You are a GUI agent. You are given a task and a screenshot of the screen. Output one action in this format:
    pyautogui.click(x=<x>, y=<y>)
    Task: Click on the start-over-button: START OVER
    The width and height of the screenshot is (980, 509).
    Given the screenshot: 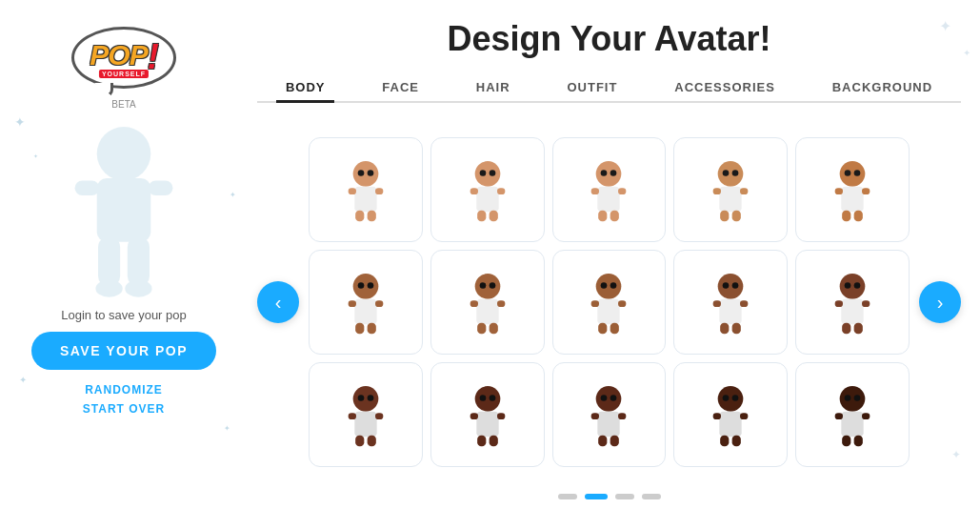 What is the action you would take?
    pyautogui.click(x=124, y=409)
    